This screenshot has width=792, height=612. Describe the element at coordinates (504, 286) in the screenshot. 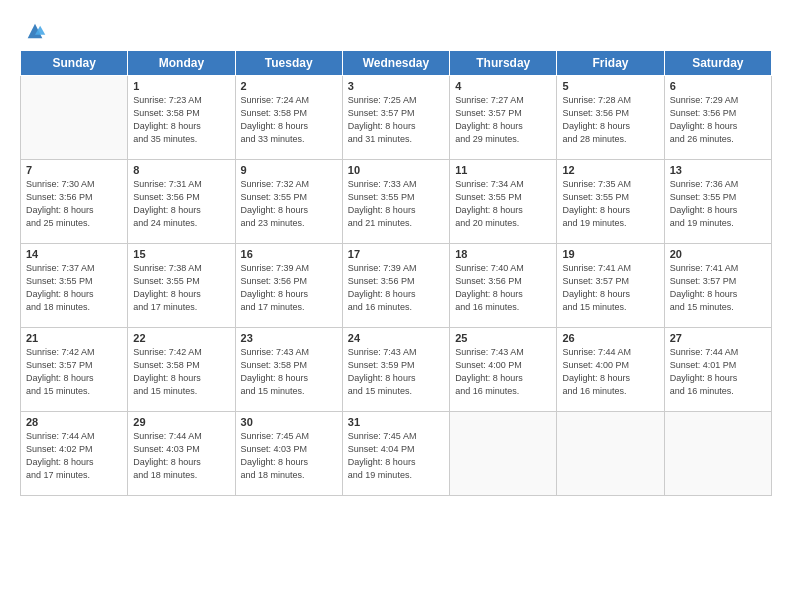

I see `calendar-cell: 18Sunrise: 7:40 AMSunset: 3:56 PMDayligh…` at that location.